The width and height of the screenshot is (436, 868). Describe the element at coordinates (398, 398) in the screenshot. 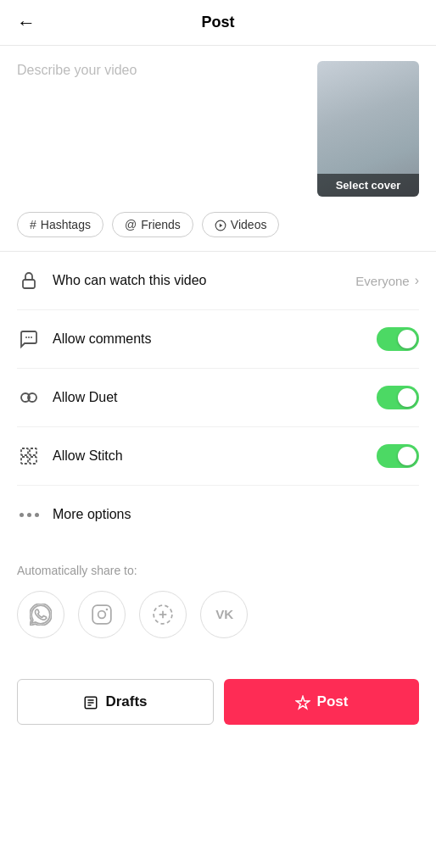

I see `allow-duet-toggle` at that location.